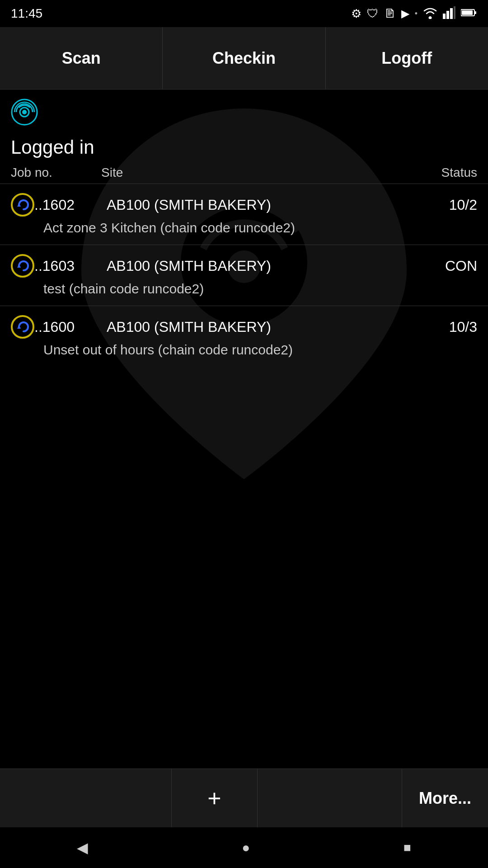 The width and height of the screenshot is (488, 868). What do you see at coordinates (244, 58) in the screenshot?
I see `tab-checkin: Checkin` at bounding box center [244, 58].